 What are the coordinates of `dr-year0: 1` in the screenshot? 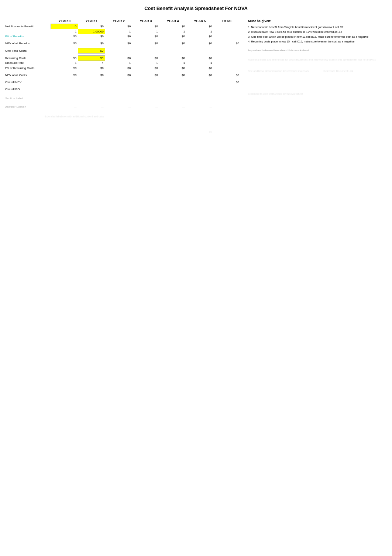 It's located at (64, 63).